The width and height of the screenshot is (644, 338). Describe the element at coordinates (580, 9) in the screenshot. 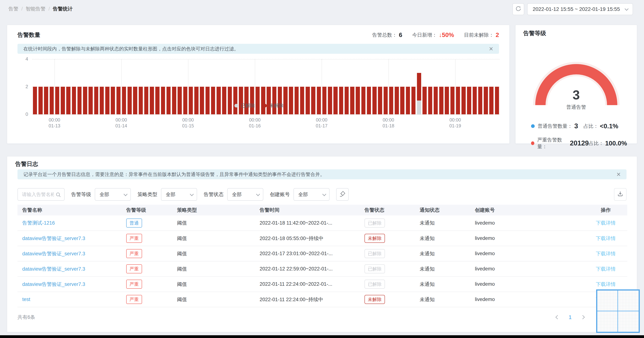

I see `date-range-picker: 2022-01-12 15:55 ~ 2022-01-19 15:55` at that location.